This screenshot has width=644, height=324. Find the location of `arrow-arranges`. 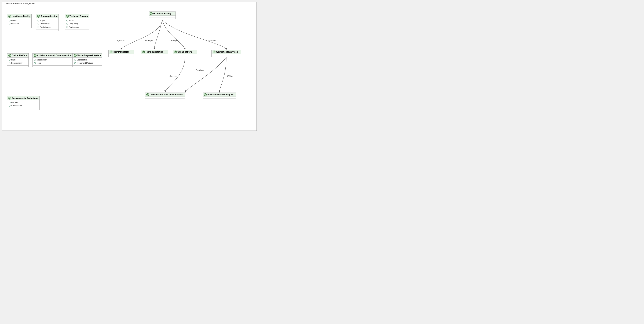

arrow-arranges is located at coordinates (158, 35).